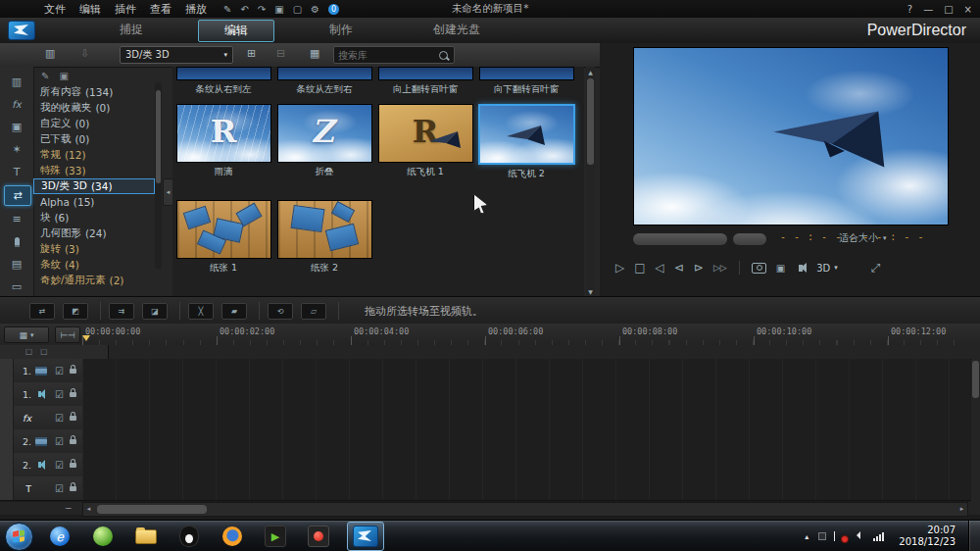  I want to click on track-manager-button: ▦ ▾, so click(26, 335).